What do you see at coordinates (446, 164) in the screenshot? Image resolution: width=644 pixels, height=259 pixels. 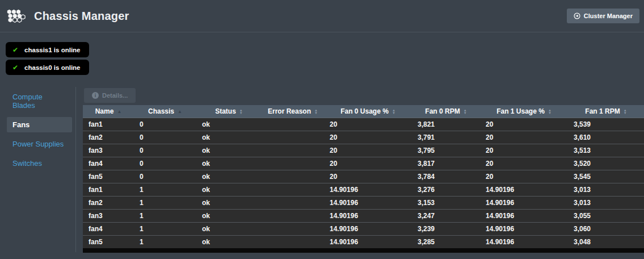 I see `table-cell: 3,817` at bounding box center [446, 164].